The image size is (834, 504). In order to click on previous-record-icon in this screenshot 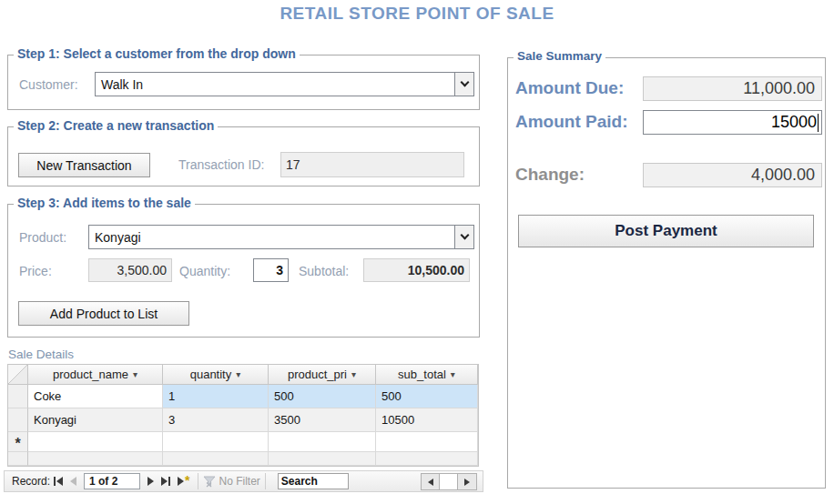, I will do `click(73, 481)`.